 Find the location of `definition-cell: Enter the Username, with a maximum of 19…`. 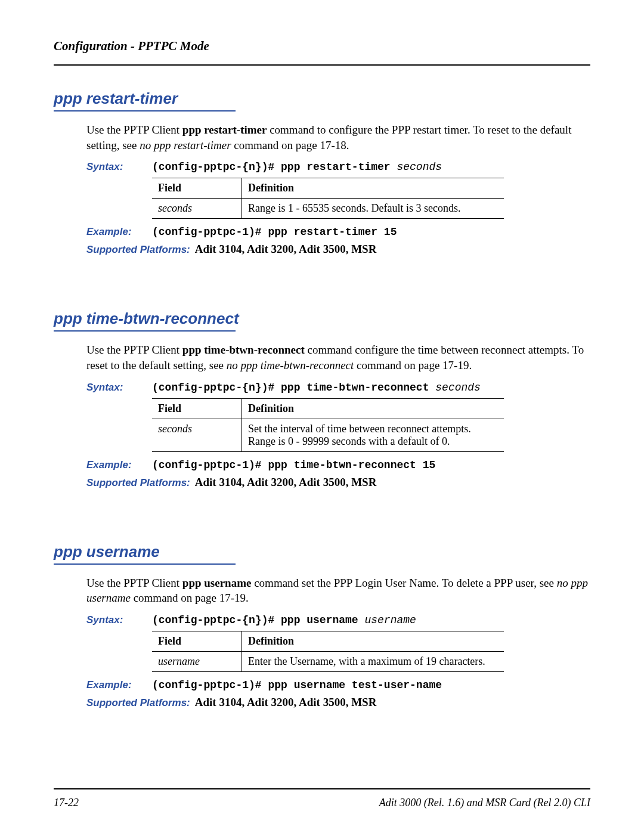

definition-cell: Enter the Username, with a maximum of 19… is located at coordinates (373, 661).